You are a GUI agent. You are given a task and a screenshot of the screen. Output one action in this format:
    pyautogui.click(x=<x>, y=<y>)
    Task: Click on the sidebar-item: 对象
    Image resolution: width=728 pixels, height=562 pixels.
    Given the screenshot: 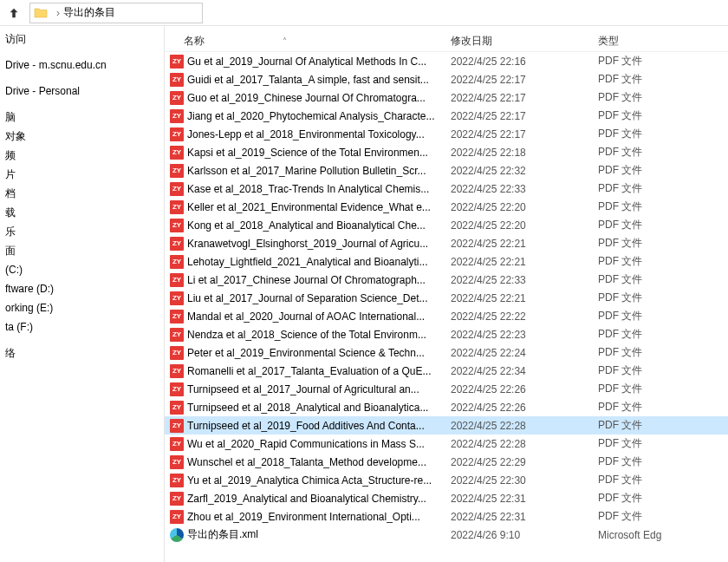 What is the action you would take?
    pyautogui.click(x=81, y=136)
    